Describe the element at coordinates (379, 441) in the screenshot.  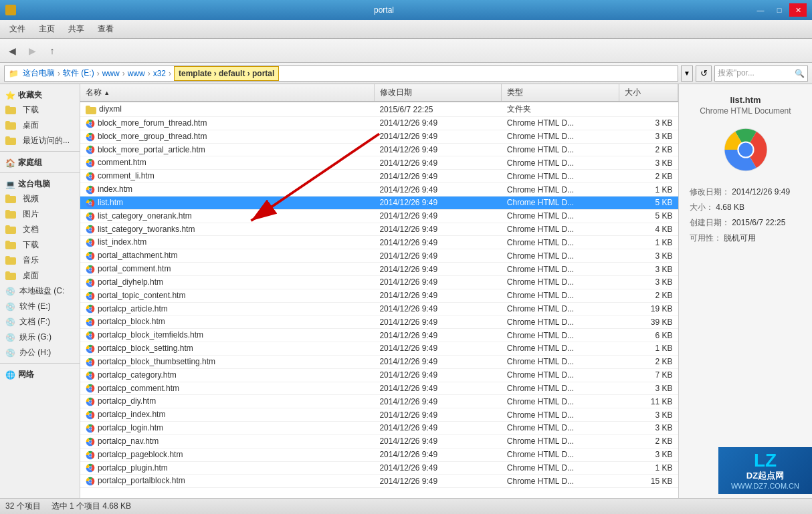
I see `table-row: portalcp_nav.htm2014/12/26 9:49Chrome HT…` at that location.